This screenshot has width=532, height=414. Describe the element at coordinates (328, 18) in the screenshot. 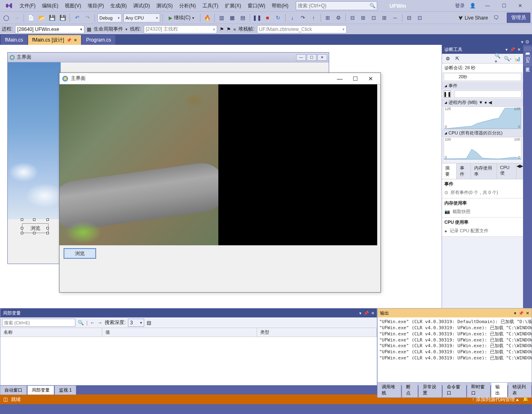

I see `tb-misc-1: ⊞` at that location.